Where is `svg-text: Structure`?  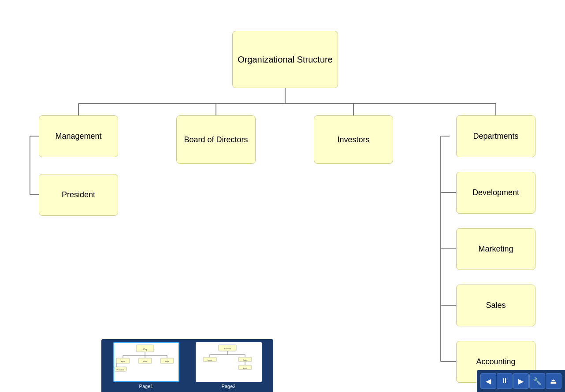
svg-text: Structure is located at coordinates (227, 349).